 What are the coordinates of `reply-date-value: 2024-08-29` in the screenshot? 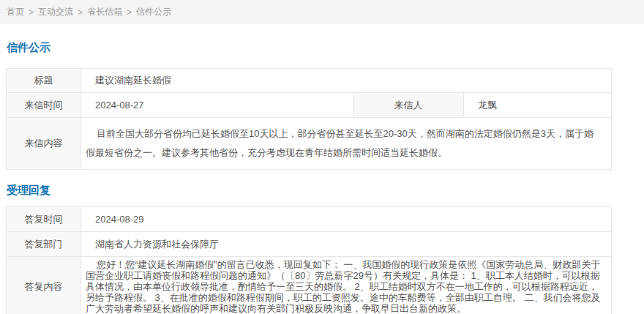 It's located at (347, 220).